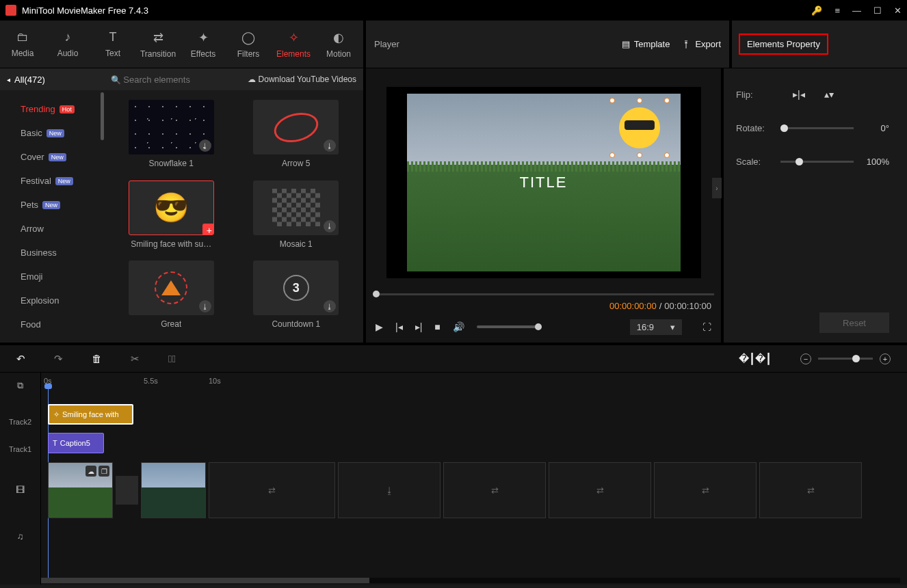  Describe the element at coordinates (272, 490) in the screenshot. I see `drop-zone-1: ⇄` at that location.